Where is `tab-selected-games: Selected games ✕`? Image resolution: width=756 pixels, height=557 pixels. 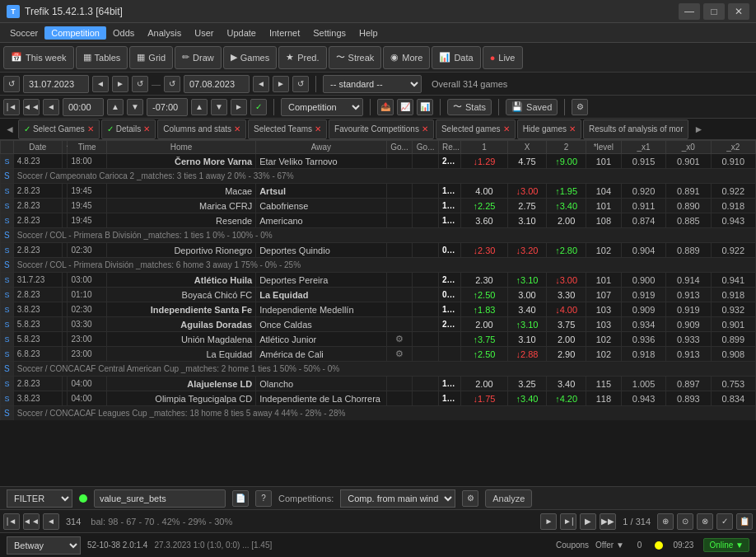
tab-selected-games: Selected games ✕ is located at coordinates (476, 129).